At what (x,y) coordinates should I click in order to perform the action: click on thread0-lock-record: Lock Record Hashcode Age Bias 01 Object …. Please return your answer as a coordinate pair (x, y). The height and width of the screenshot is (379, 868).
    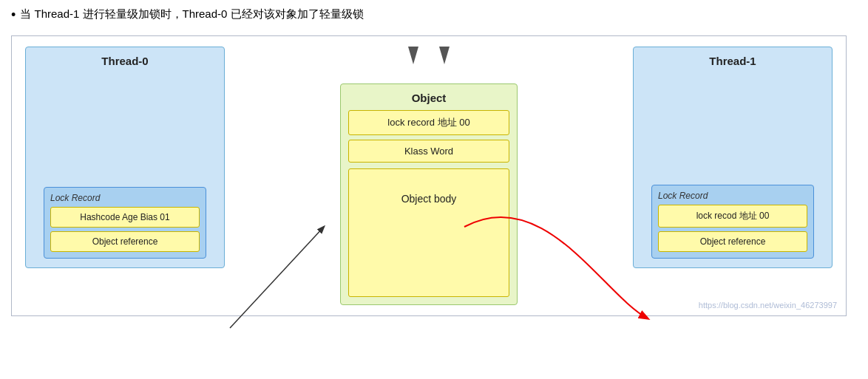
    Looking at the image, I should click on (125, 223).